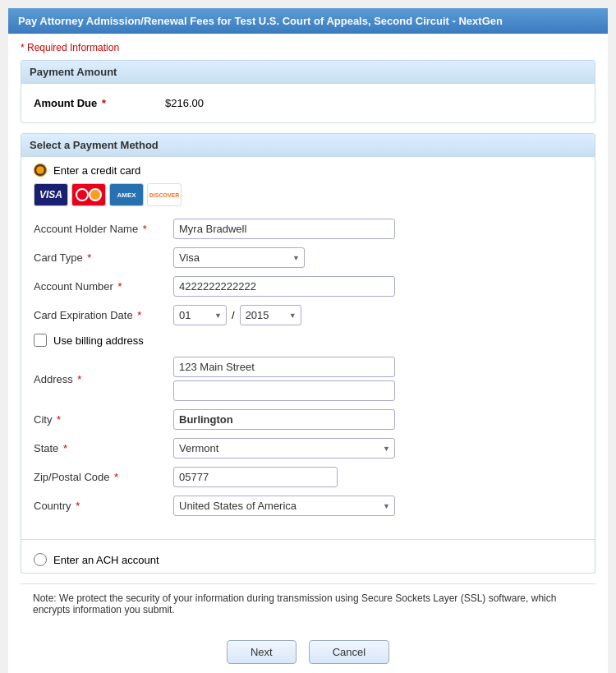 The width and height of the screenshot is (616, 673). Describe the element at coordinates (40, 340) in the screenshot. I see `billing-address-checkbox` at that location.